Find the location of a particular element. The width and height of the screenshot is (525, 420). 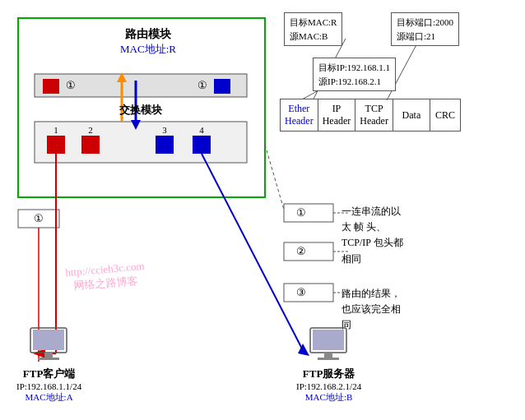

ftp-client-mac: MAC地址:A is located at coordinates (49, 398).